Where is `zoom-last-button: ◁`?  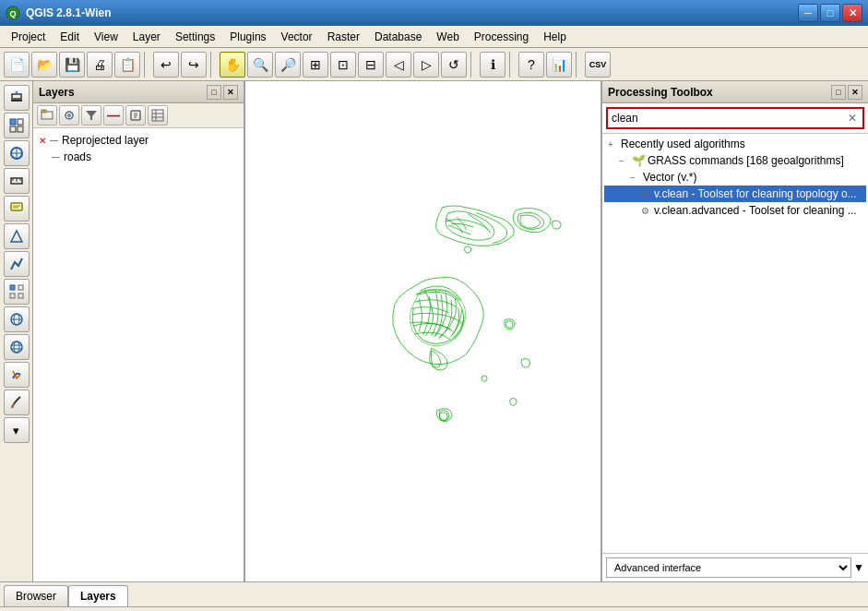 zoom-last-button: ◁ is located at coordinates (398, 65).